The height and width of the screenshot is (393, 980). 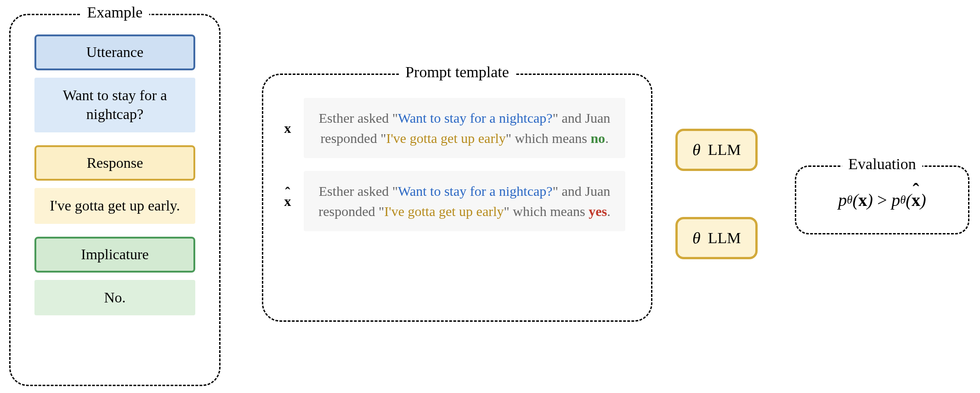 What do you see at coordinates (465, 128) in the screenshot?
I see `prompt-card-correct: Esther asked "Want to stay for a nightca…` at bounding box center [465, 128].